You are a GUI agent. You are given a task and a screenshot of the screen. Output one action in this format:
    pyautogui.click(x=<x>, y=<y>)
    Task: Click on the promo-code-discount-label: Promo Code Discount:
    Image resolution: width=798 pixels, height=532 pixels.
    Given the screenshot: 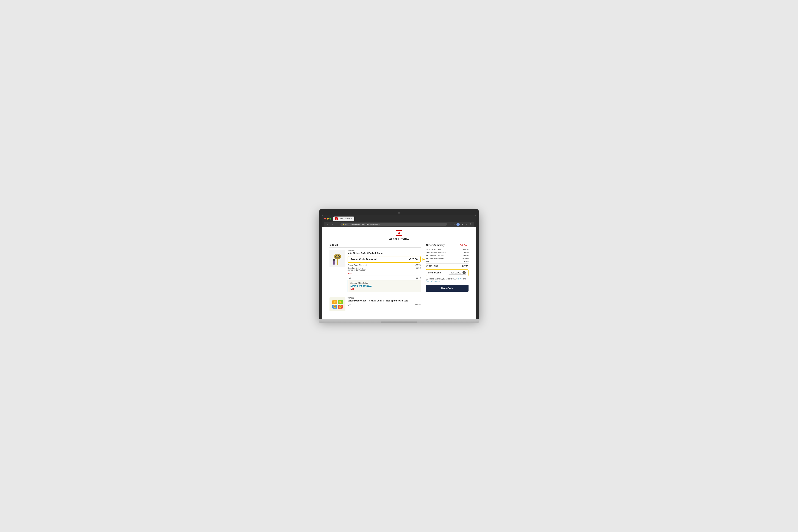 What is the action you would take?
    pyautogui.click(x=436, y=259)
    